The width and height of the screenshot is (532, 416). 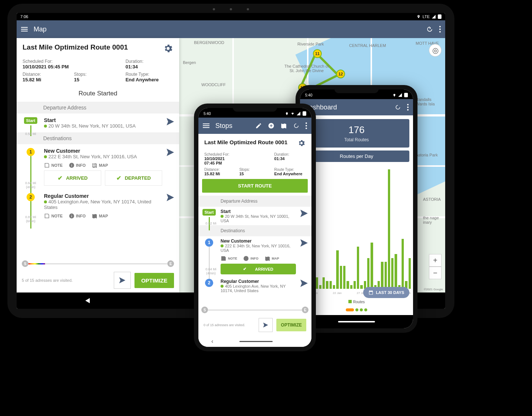 What do you see at coordinates (256, 342) in the screenshot?
I see `nav-home-icon` at bounding box center [256, 342].